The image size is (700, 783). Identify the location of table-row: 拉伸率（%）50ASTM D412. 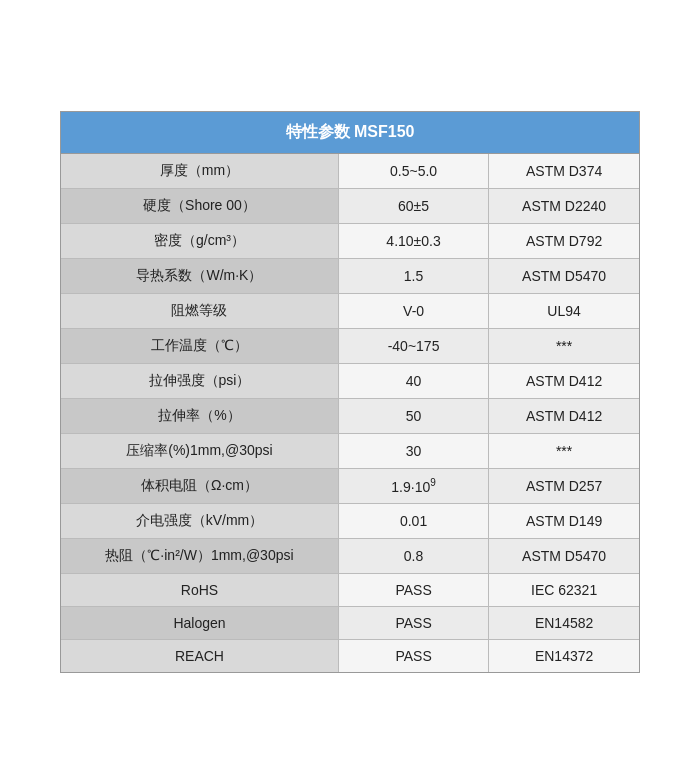
(350, 416).